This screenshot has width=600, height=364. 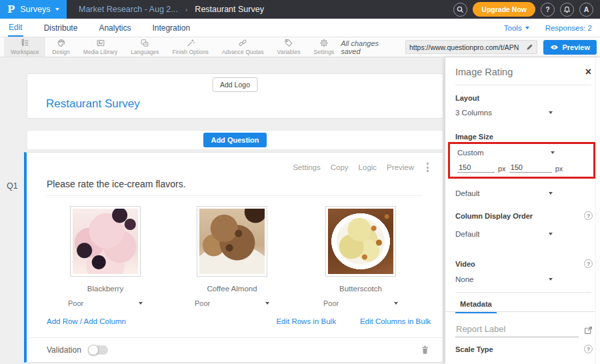 I want to click on image-width-input, so click(x=476, y=168).